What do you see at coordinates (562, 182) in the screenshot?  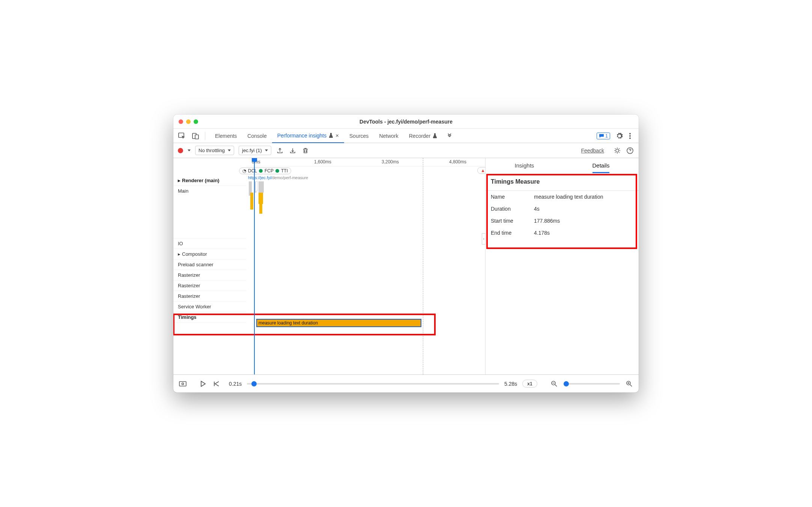 I see `details-title: Timings Measure` at bounding box center [562, 182].